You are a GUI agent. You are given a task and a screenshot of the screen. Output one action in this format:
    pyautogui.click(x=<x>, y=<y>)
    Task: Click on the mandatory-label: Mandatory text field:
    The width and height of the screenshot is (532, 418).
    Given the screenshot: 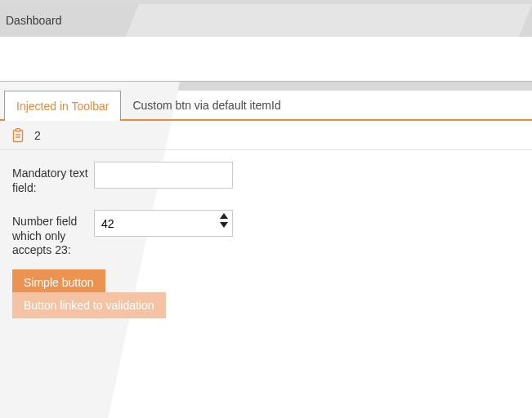 What is the action you would take?
    pyautogui.click(x=53, y=178)
    